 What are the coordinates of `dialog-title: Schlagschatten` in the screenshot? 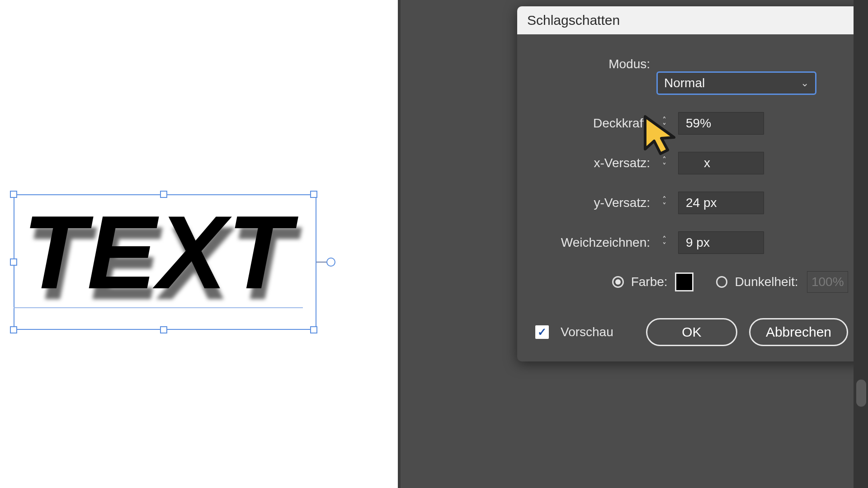 It's located at (692, 20).